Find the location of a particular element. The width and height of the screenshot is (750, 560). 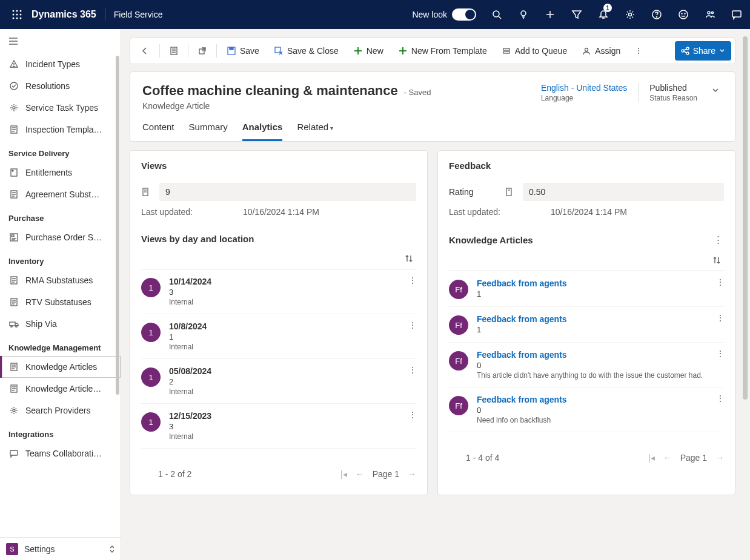

sidebar-item: RTV Substatuses is located at coordinates (61, 302).